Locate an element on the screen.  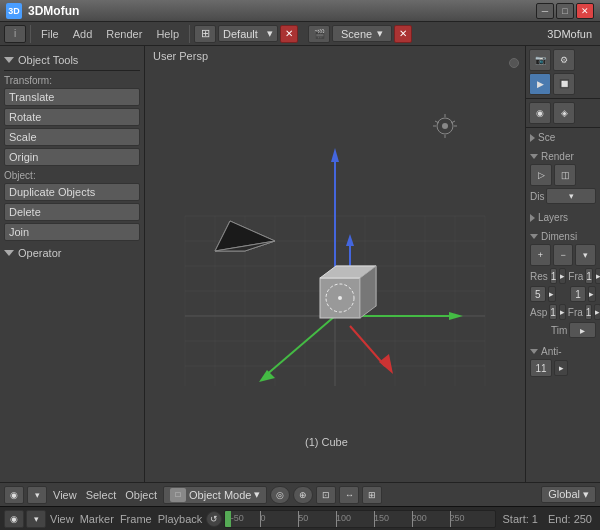
timeline-scale: -50 0 50 100 150 200 250 is located at coordinates (360, 519).